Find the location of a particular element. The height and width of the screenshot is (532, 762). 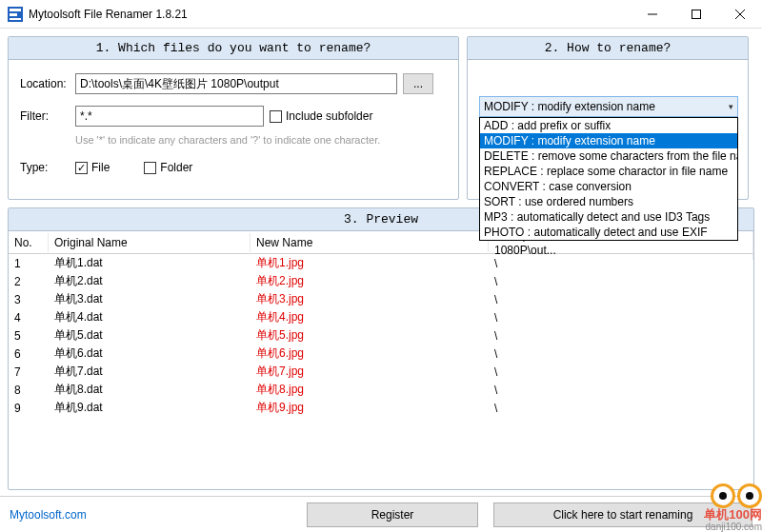

cell-new: 单机5.jpg is located at coordinates (370, 335).